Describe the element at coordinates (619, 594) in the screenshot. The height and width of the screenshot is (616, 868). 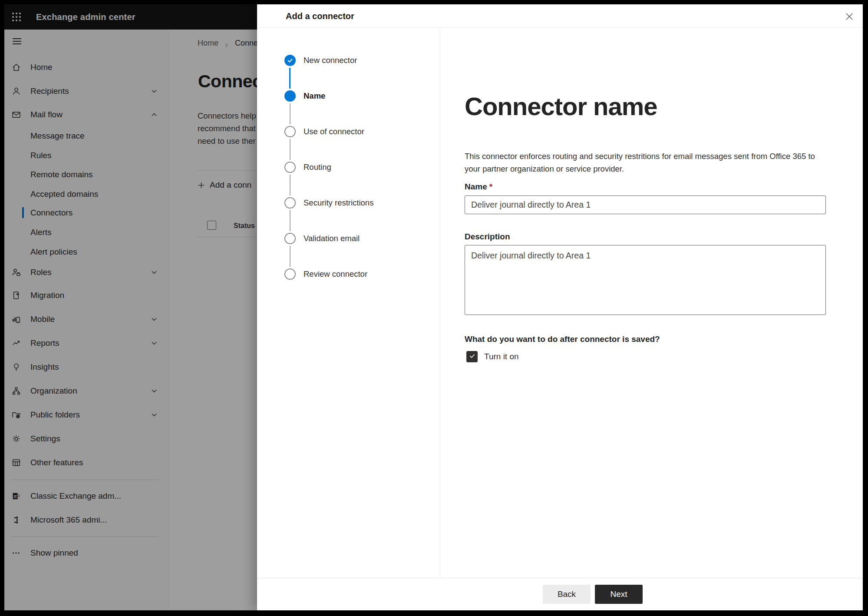
I see `next-button: Next` at that location.